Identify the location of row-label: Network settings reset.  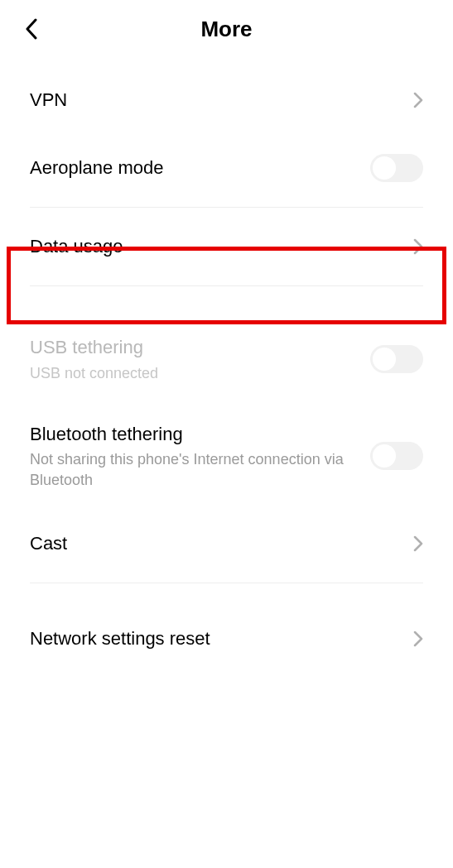
(214, 639).